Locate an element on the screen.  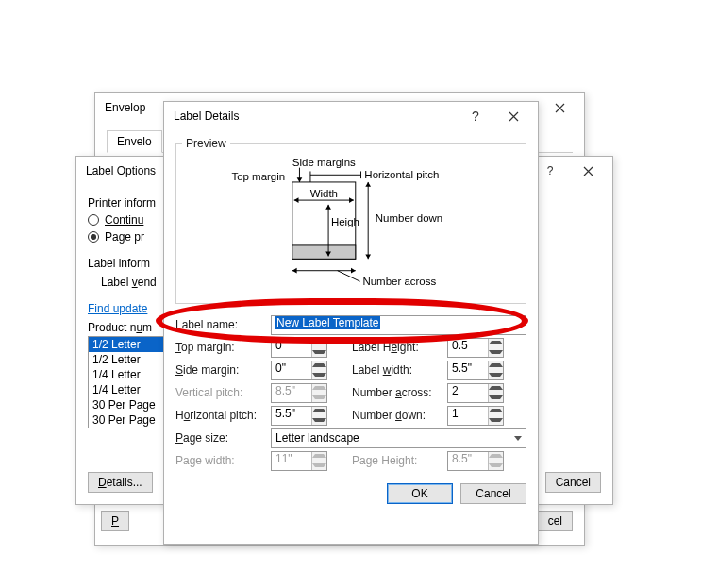
label-name-input: New Label Template is located at coordinates (398, 325).